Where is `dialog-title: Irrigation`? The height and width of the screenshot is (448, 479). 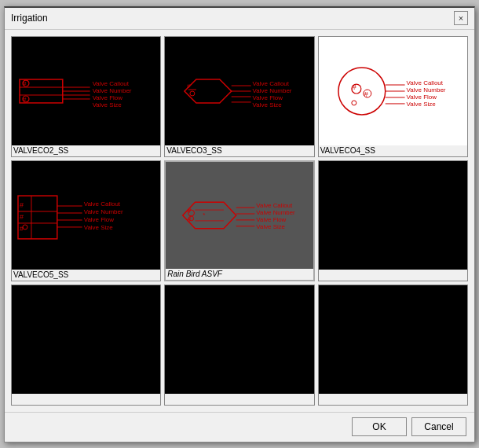
dialog-title: Irrigation is located at coordinates (30, 18).